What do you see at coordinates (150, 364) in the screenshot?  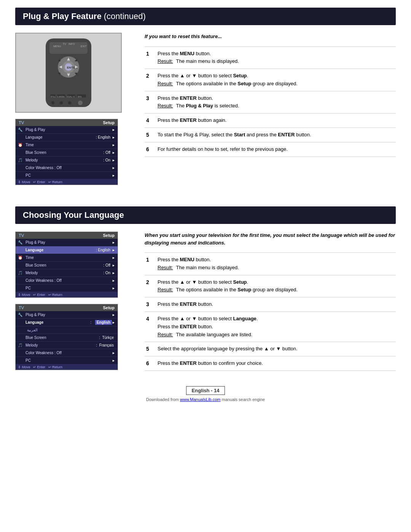 I see `step-number: 6` at bounding box center [150, 364].